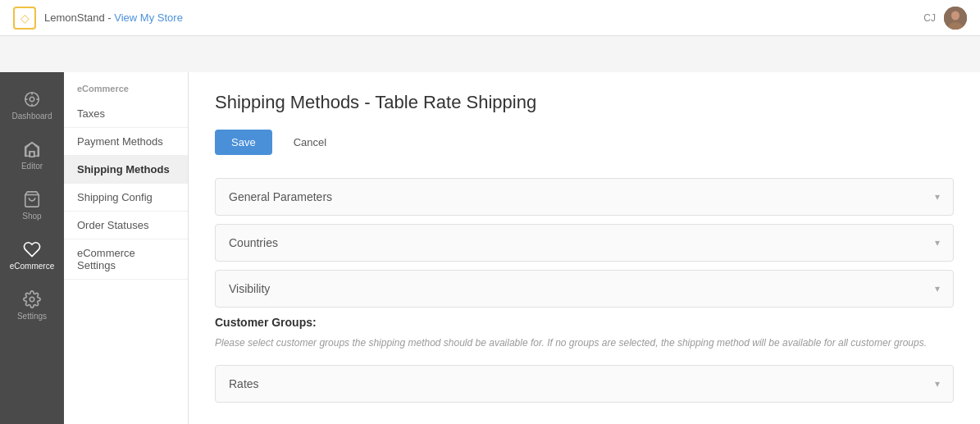 The width and height of the screenshot is (980, 424). I want to click on cancel-button: Cancel, so click(310, 143).